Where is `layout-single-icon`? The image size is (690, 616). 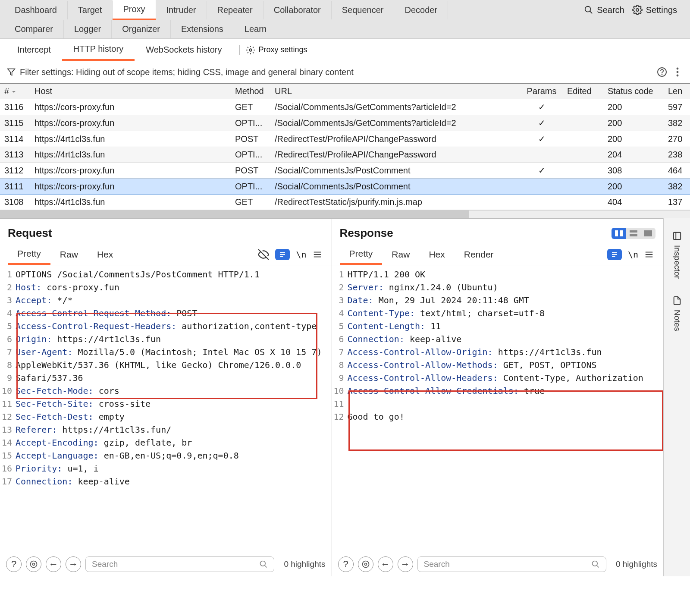 layout-single-icon is located at coordinates (648, 233).